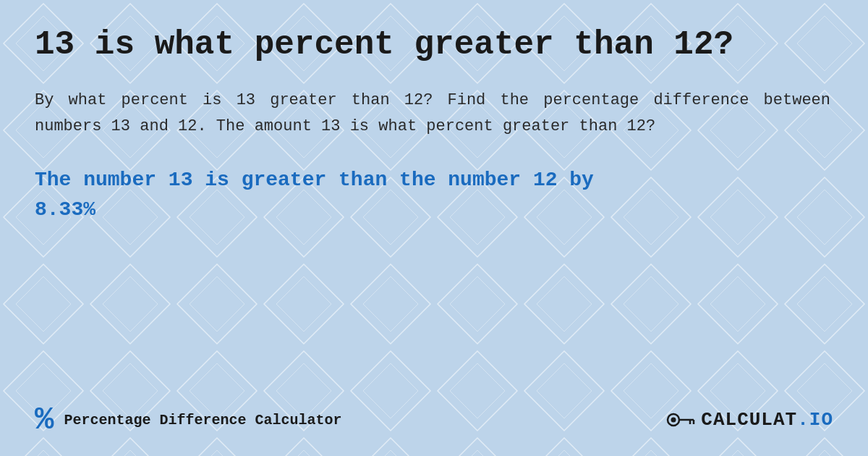  I want to click on result-line2: 8.33%, so click(434, 210).